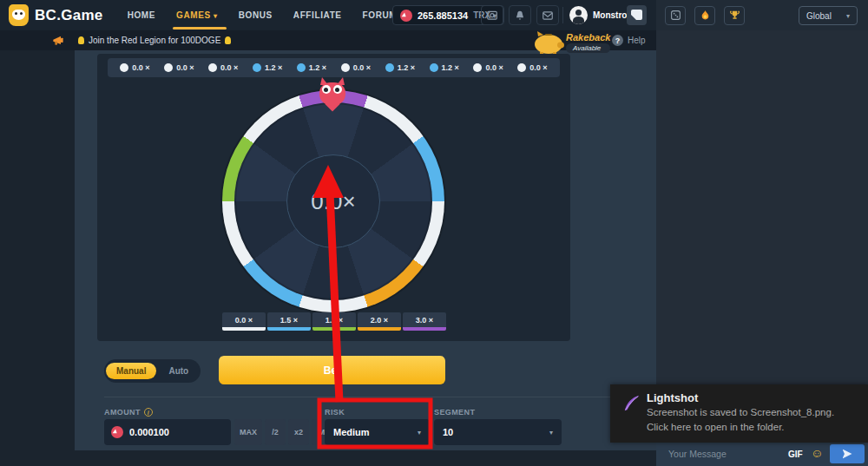  I want to click on send-button, so click(847, 454).